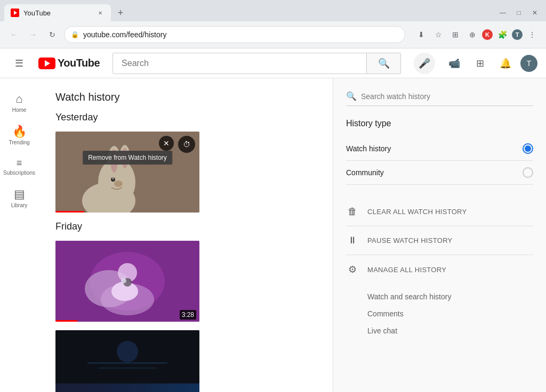 The width and height of the screenshot is (546, 392). What do you see at coordinates (384, 63) in the screenshot?
I see `search-icon: 🔍` at bounding box center [384, 63].